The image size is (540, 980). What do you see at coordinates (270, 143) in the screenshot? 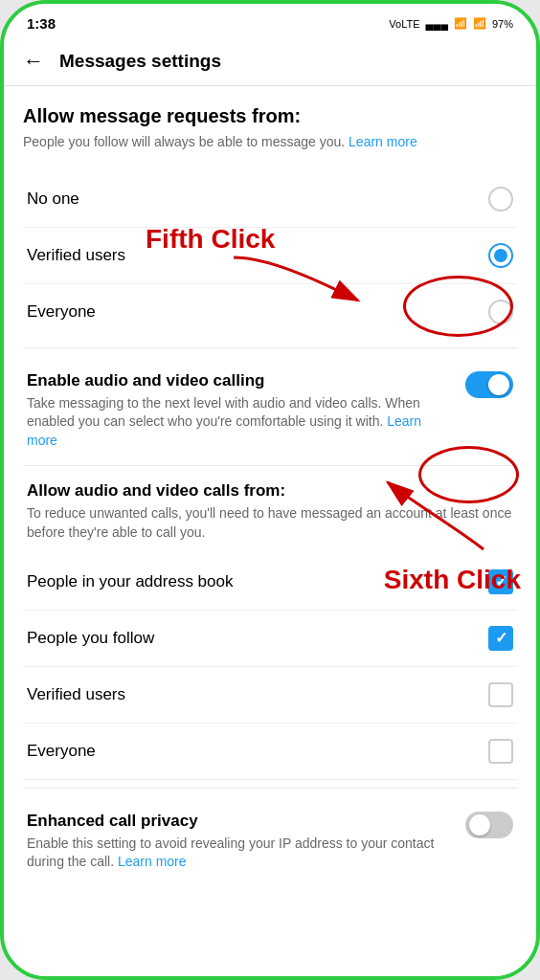
I see `allow-message-subtitle: People you follow will always be able to…` at bounding box center [270, 143].